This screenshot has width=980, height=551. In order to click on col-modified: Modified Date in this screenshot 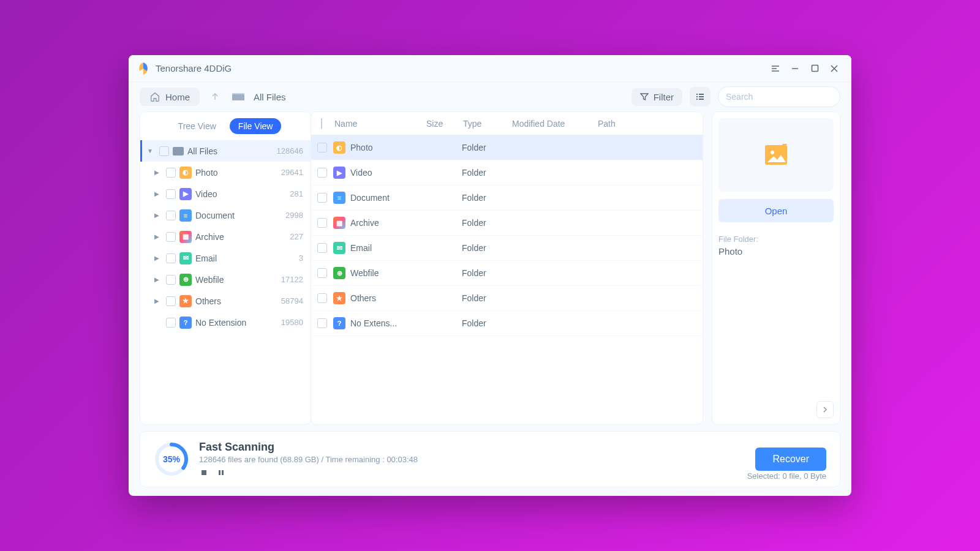, I will do `click(555, 124)`.